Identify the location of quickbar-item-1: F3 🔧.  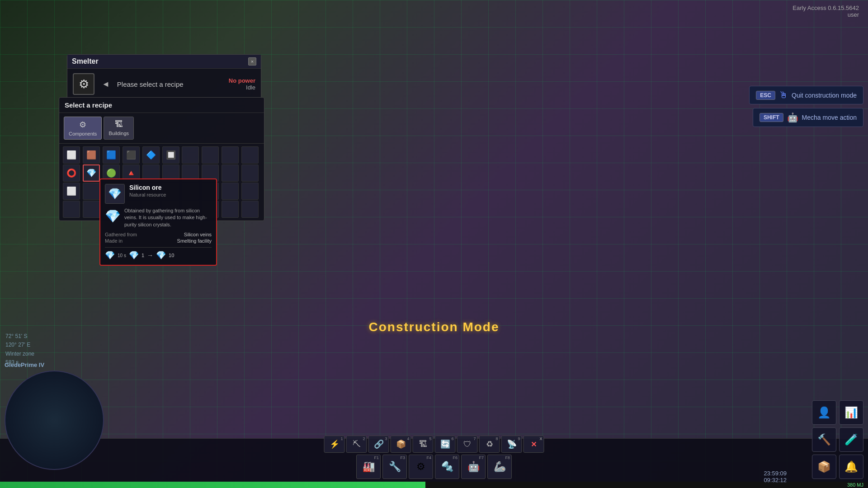
(395, 467).